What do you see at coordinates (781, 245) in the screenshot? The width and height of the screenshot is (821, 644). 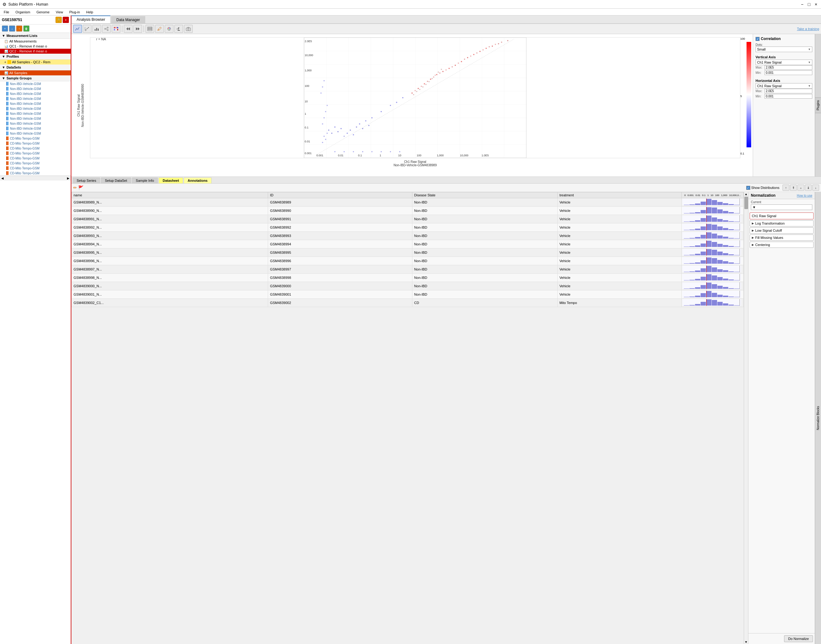 I see `norm-centering: ▶ Centering` at bounding box center [781, 245].